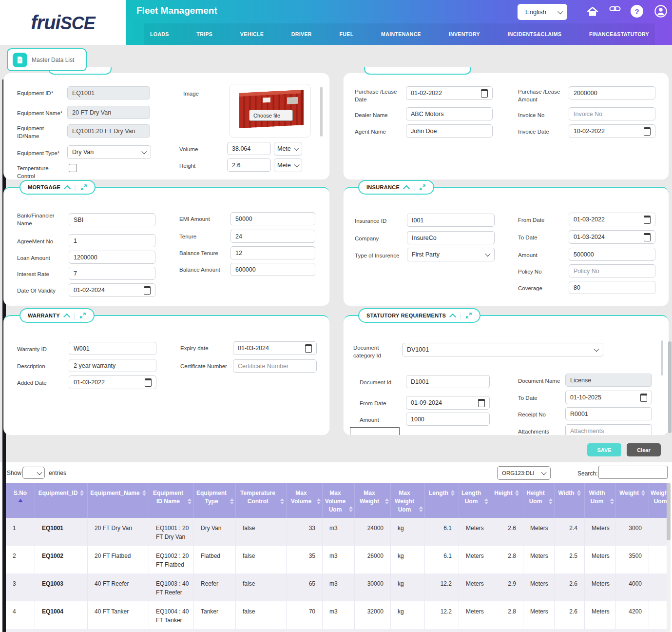 Image resolution: width=672 pixels, height=632 pixels. What do you see at coordinates (20, 500) in the screenshot?
I see `column-header-0: S.No` at bounding box center [20, 500].